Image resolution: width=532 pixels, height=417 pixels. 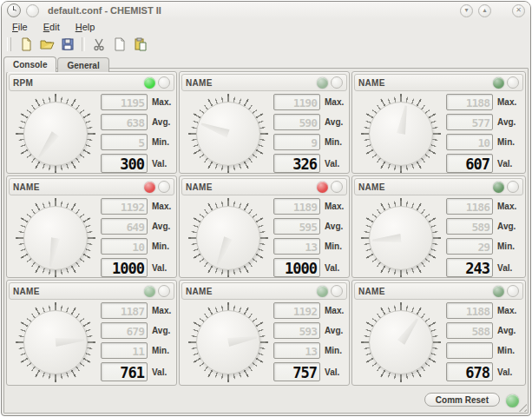 I want to click on gauge-panel-body: 1188 Max. 588 Avg. Min. 678 Val., so click(x=439, y=342).